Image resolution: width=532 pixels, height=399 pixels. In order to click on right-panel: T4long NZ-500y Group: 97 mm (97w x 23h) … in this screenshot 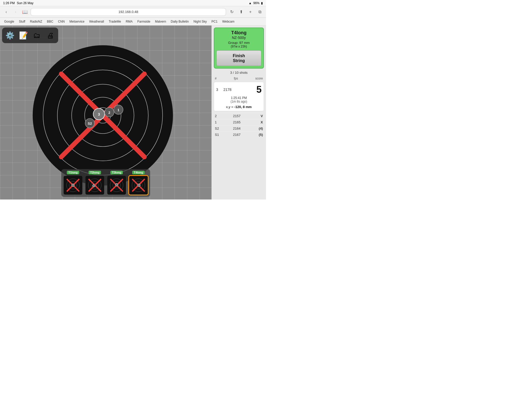, I will do `click(239, 112)`.